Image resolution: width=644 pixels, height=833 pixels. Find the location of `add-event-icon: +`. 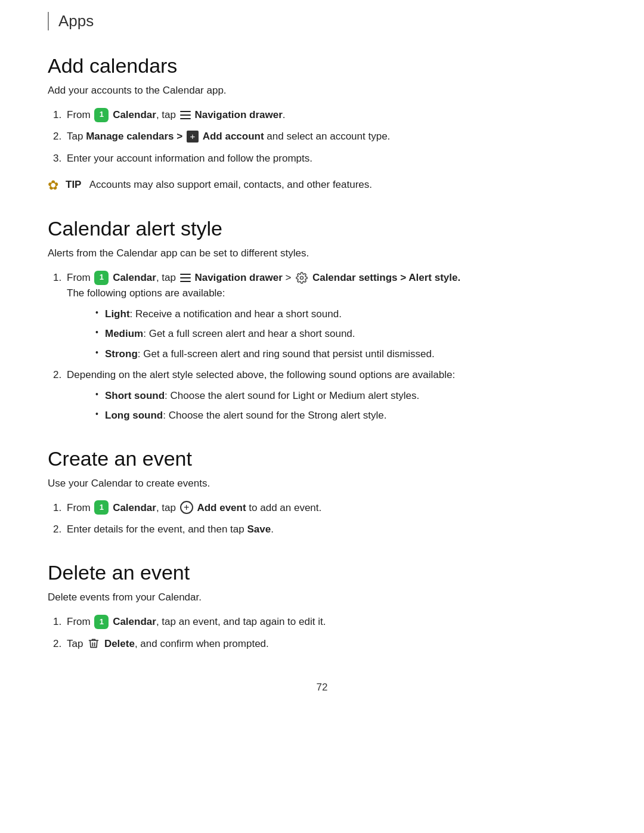

add-event-icon: + is located at coordinates (187, 507).